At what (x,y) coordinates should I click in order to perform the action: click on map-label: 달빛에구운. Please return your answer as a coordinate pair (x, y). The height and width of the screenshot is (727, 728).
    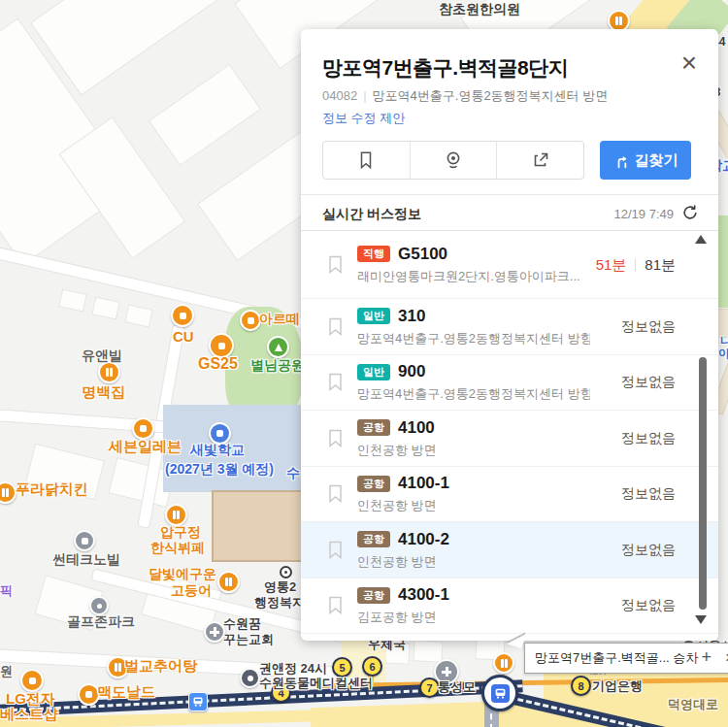
    Looking at the image, I should click on (182, 575).